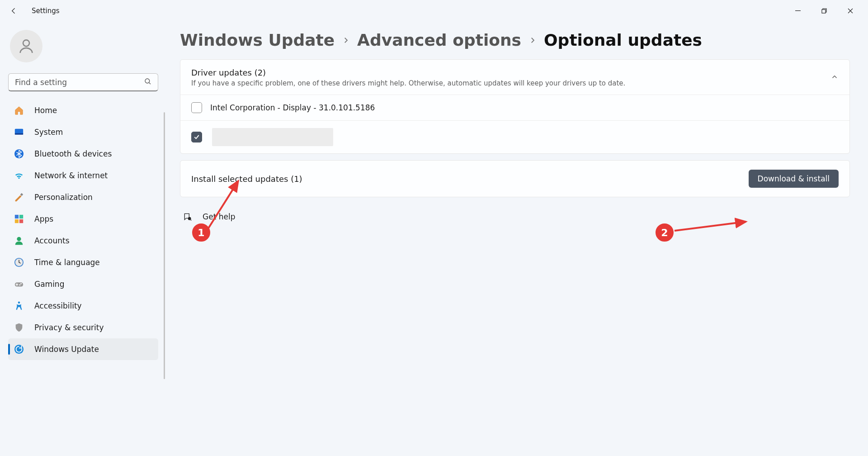 This screenshot has height=456, width=868. Describe the element at coordinates (14, 11) in the screenshot. I see `back-button` at that location.